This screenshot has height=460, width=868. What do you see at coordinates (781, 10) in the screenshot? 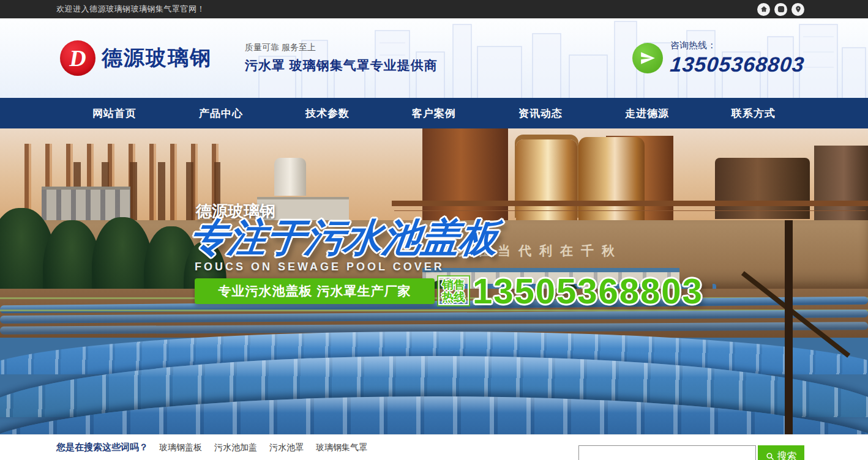
I see `topbar-social-icons` at bounding box center [781, 10].